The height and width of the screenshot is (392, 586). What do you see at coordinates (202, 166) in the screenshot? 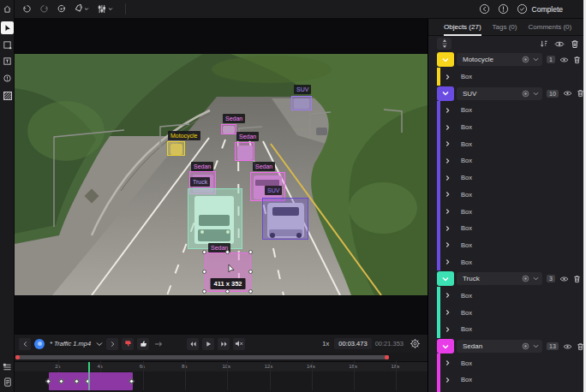
I see `annotation-label: Sedan` at bounding box center [202, 166].